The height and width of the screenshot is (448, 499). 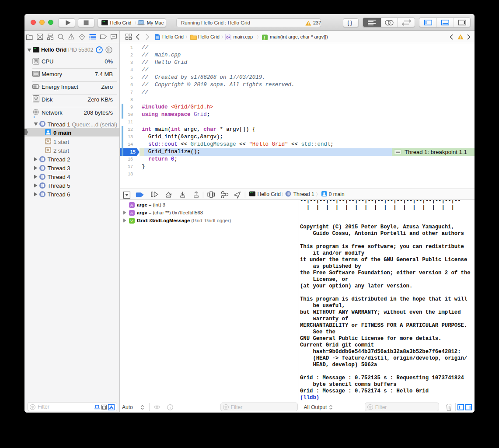 I want to click on svg-text: C+, so click(x=228, y=38).